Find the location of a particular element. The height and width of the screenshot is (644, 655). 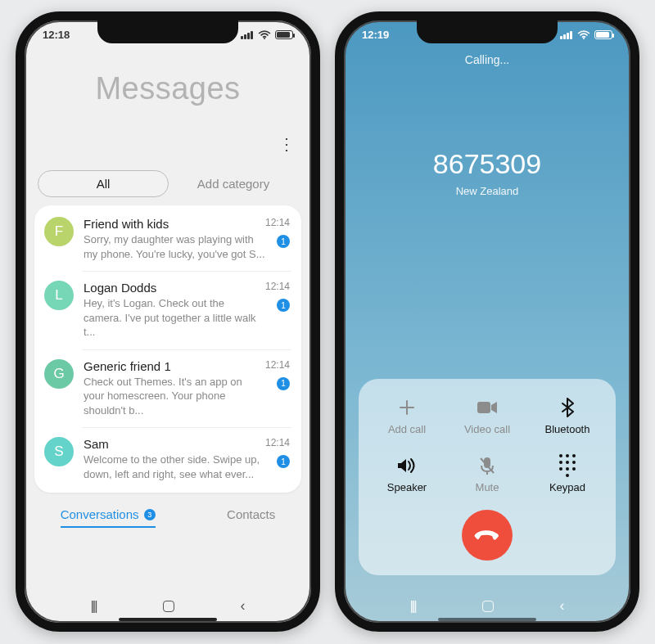

message-preview: Hey, it's Logan. Check out the camera. I… is located at coordinates (174, 317).